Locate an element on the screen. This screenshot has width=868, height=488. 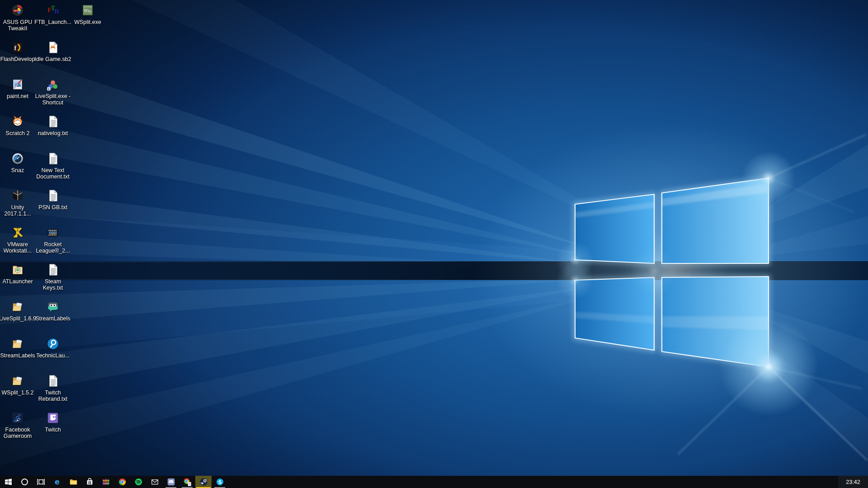
winrar-books-icon is located at coordinates (106, 482).